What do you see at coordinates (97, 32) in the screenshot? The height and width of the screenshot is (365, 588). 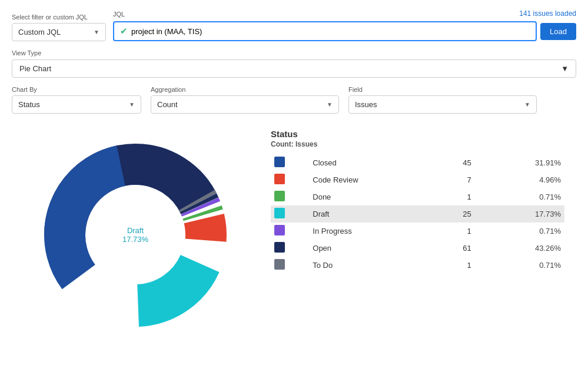 I see `filter-chevron-icon: ▼` at bounding box center [97, 32].